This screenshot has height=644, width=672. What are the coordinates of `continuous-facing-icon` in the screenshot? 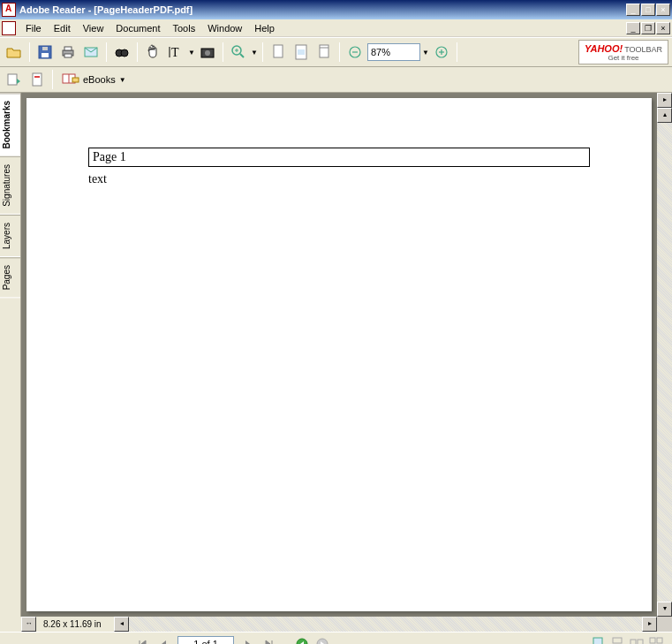 It's located at (656, 641).